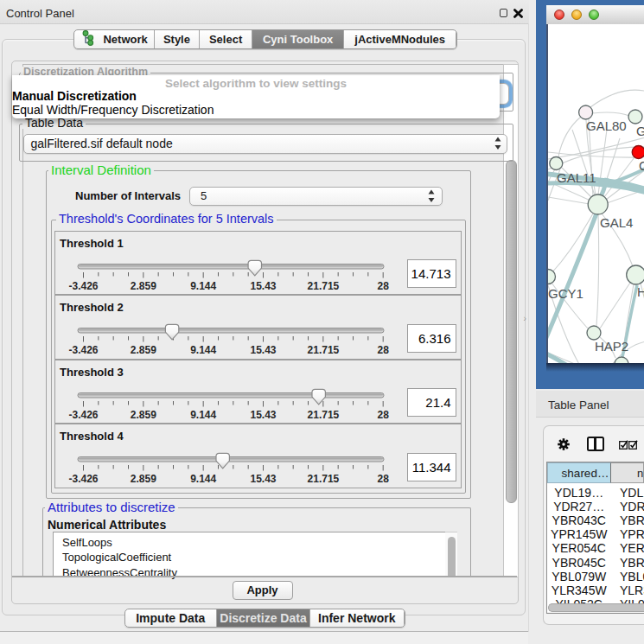 The height and width of the screenshot is (644, 644). Describe the element at coordinates (565, 294) in the screenshot. I see `svg-text: GCY1` at that location.